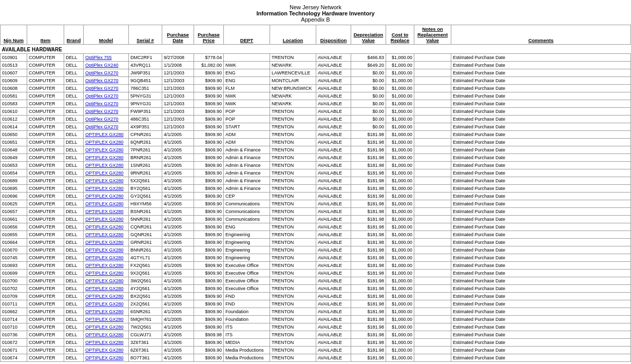 The height and width of the screenshot is (364, 631). Describe the element at coordinates (316, 266) in the screenshot. I see `table-row: 010693COMPUTERDELLOPTIPLEX GX280FX2Q5614…` at that location.